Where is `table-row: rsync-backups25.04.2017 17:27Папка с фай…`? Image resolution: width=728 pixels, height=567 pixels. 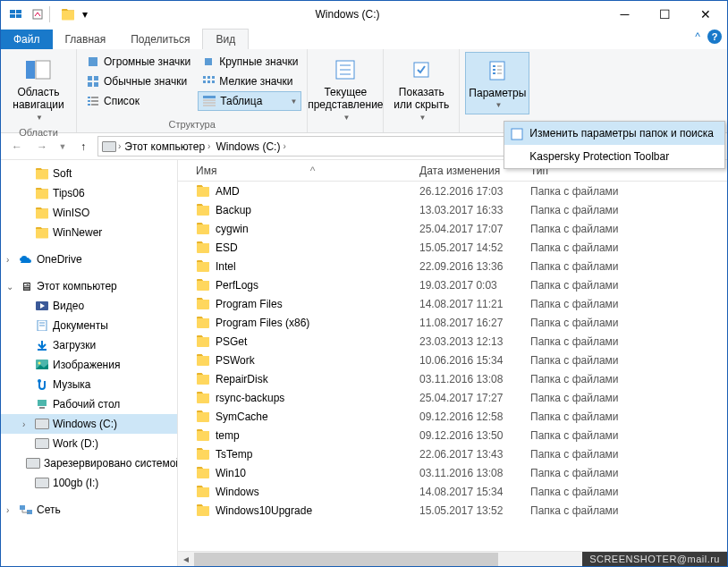
table-row: rsync-backups25.04.2017 17:27Папка с фай… is located at coordinates (453, 397).